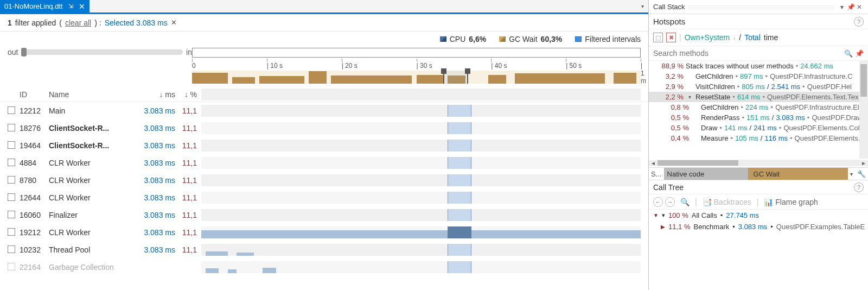 This screenshot has width=868, height=290. Describe the element at coordinates (324, 128) in the screenshot. I see `thread-row: 18276ClientSocket-R...3.083 ms11,1` at that location.